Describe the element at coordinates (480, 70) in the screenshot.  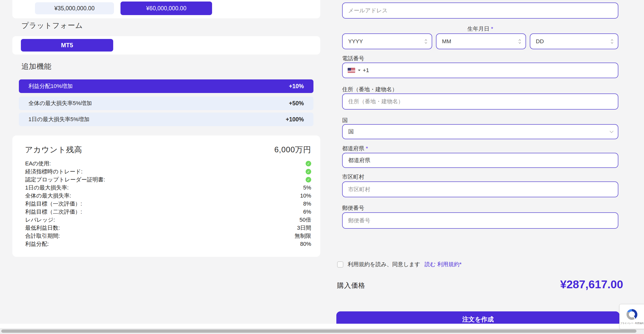
I see `phone-field: +1` at that location.